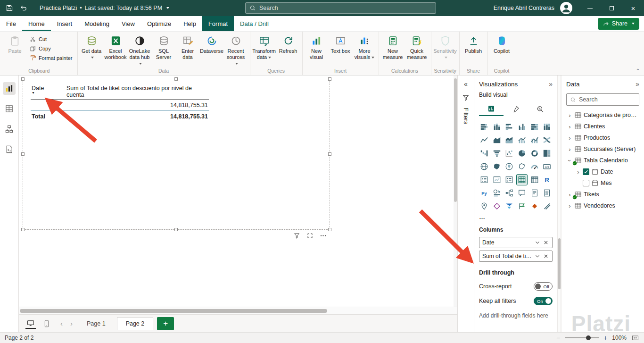  Describe the element at coordinates (491, 109) in the screenshot. I see `tab-build-visual` at that location.